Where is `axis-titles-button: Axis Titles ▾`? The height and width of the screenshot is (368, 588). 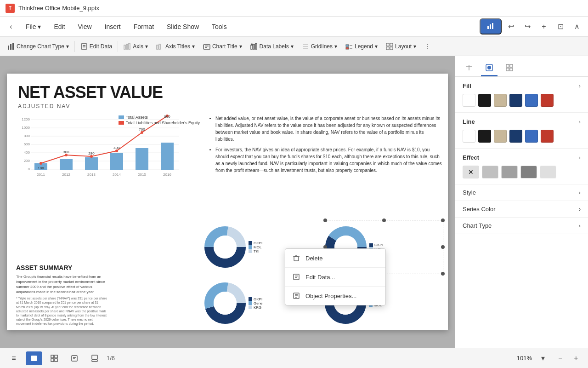 axis-titles-button: Axis Titles ▾ is located at coordinates (175, 46).